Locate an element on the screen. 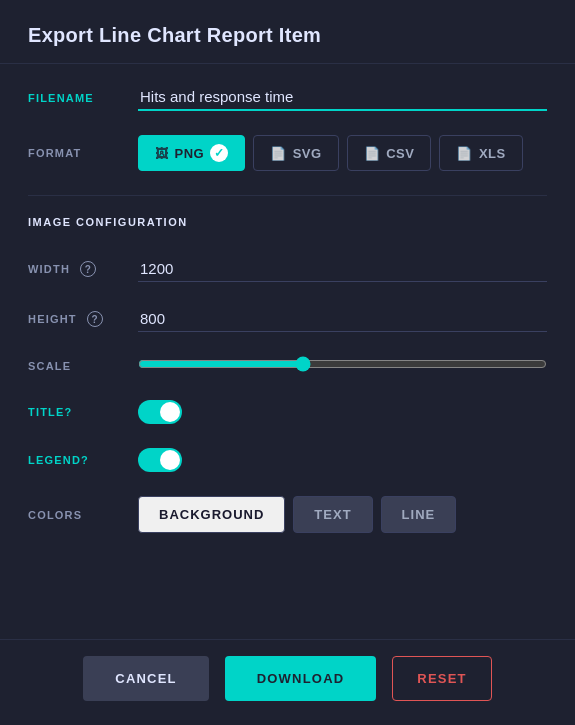 This screenshot has width=575, height=725. png-check-icon: ✓ is located at coordinates (219, 153).